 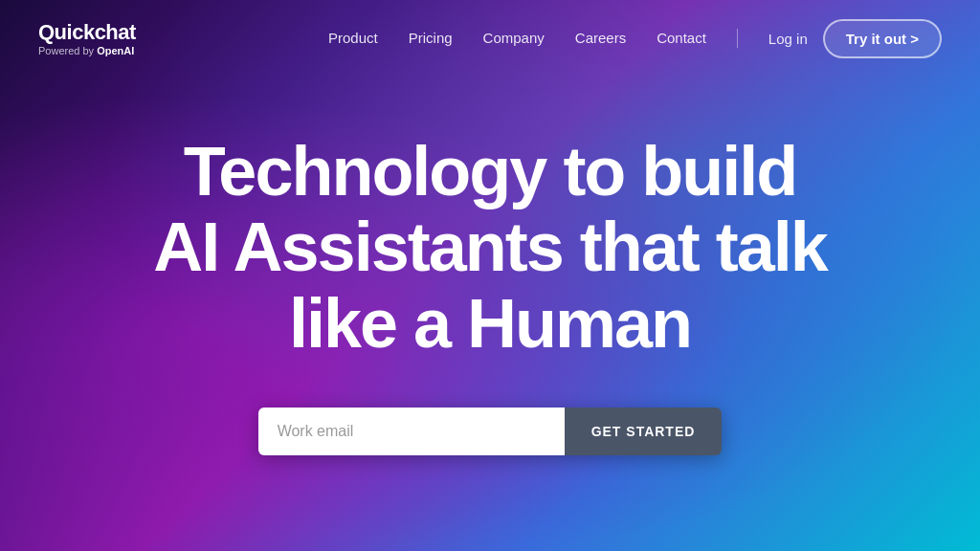 I want to click on navbar: Quickchat Powered by OpenAI Product Pric…, so click(x=490, y=38).